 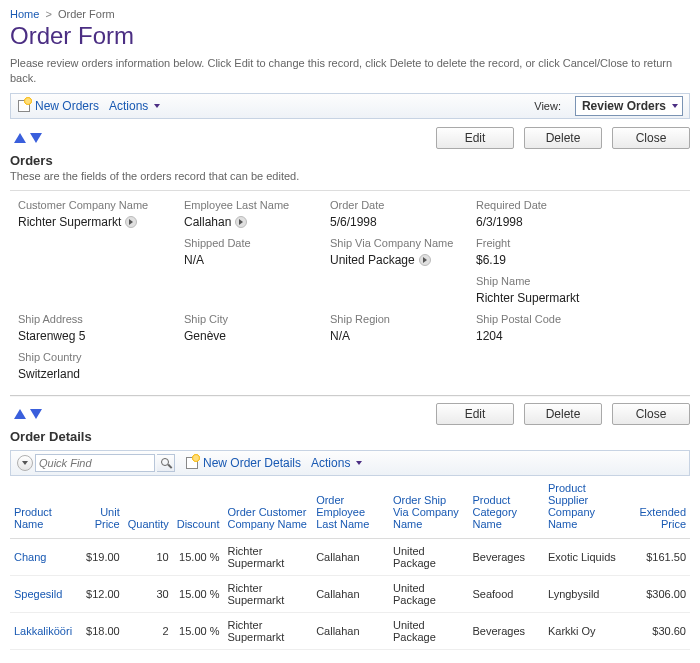 I want to click on breadcrumb-home-link: Home, so click(x=24, y=14).